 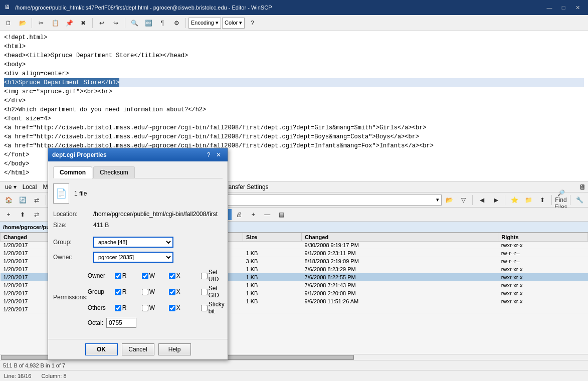 I want to click on perm-owner-x-check, so click(x=172, y=276).